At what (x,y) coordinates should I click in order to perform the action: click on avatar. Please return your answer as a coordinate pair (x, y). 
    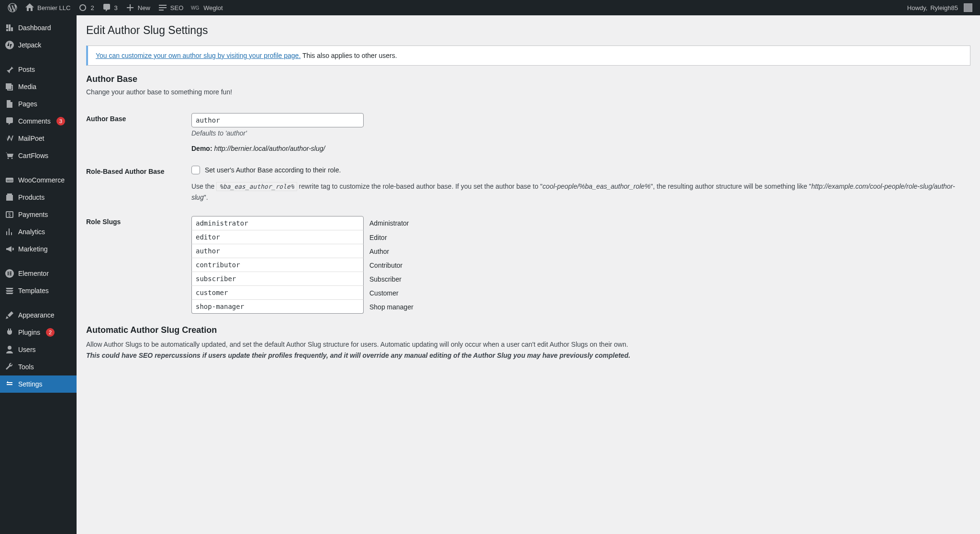
    Looking at the image, I should click on (968, 8).